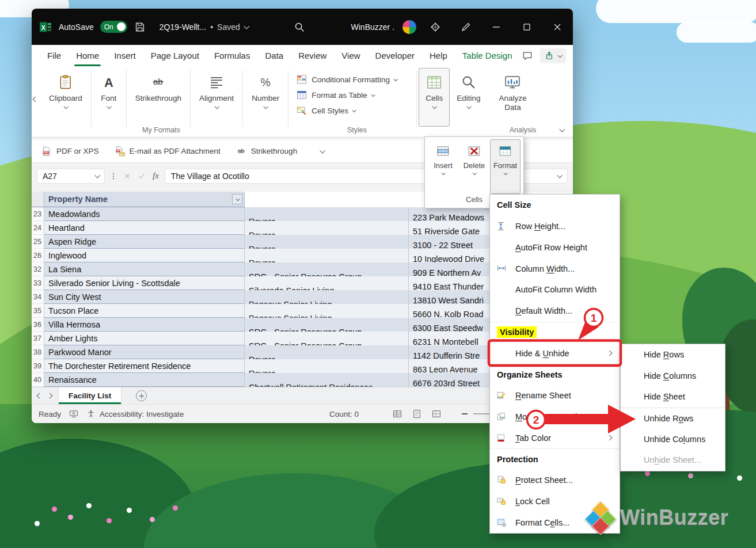 The width and height of the screenshot is (756, 548). What do you see at coordinates (145, 283) in the screenshot?
I see `cell: Silverado Senior Living - Scottsdale` at bounding box center [145, 283].